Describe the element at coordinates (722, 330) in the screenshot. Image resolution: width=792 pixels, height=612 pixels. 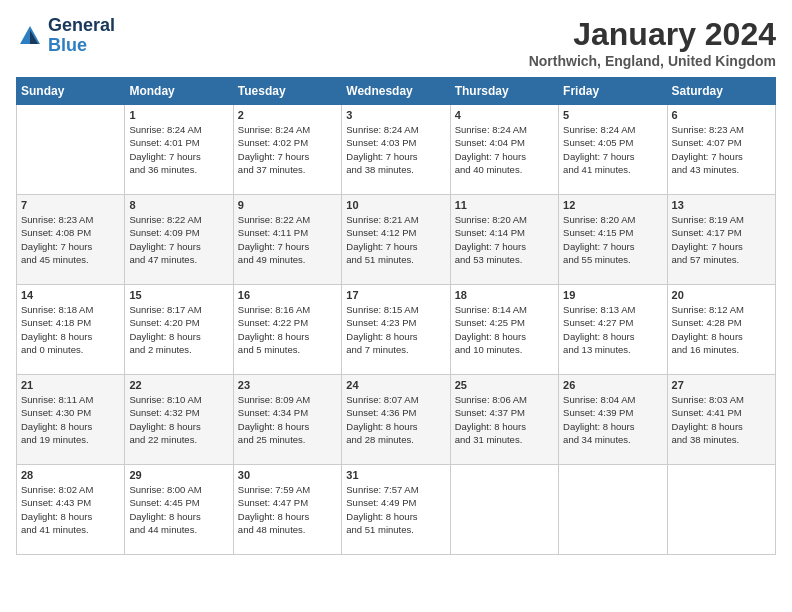
I see `day-info: Sunrise: 8:12 AM Sunset: 4:28 PM Dayligh…` at that location.